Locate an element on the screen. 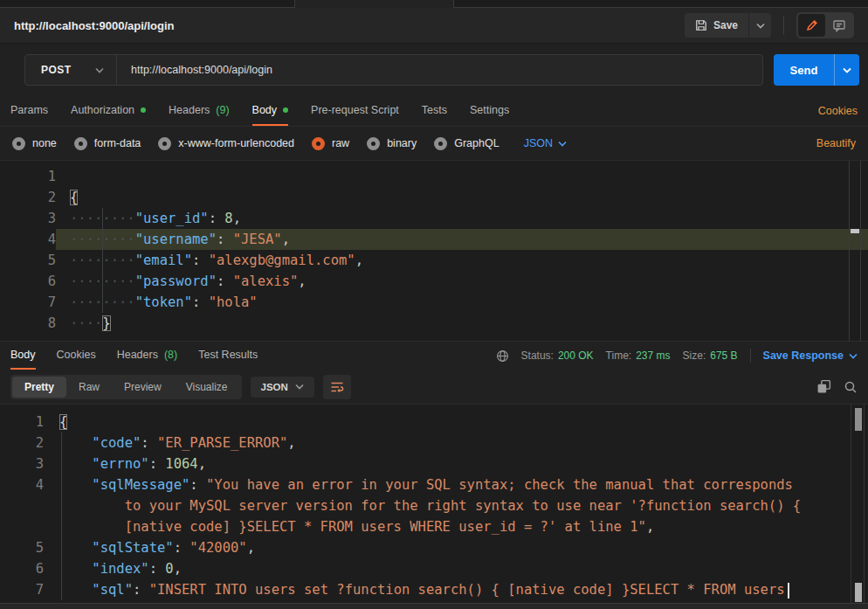 This screenshot has height=609, width=868. token-num: 8 is located at coordinates (229, 218).